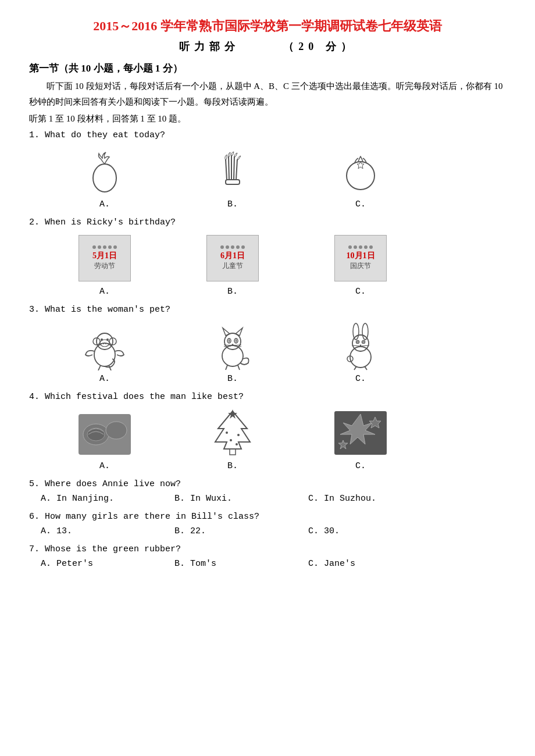 Image resolution: width=535 pixels, height=756 pixels. What do you see at coordinates (375, 532) in the screenshot?
I see `question-6-option-c: C. 30.` at bounding box center [375, 532].